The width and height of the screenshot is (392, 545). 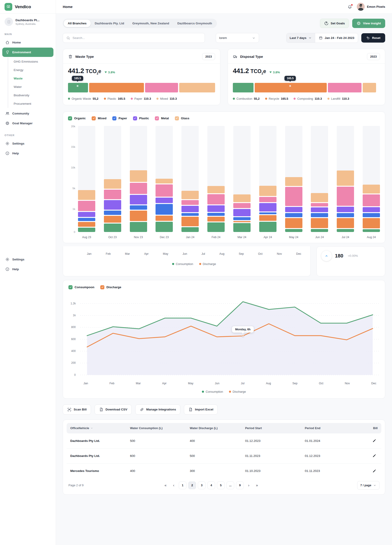 I want to click on sidebar-item-community: Community, so click(x=28, y=113).